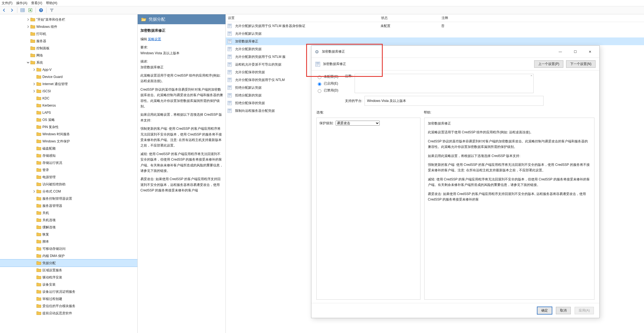 The width and height of the screenshot is (644, 333). I want to click on tree-item: 区域设置服务, so click(69, 270).